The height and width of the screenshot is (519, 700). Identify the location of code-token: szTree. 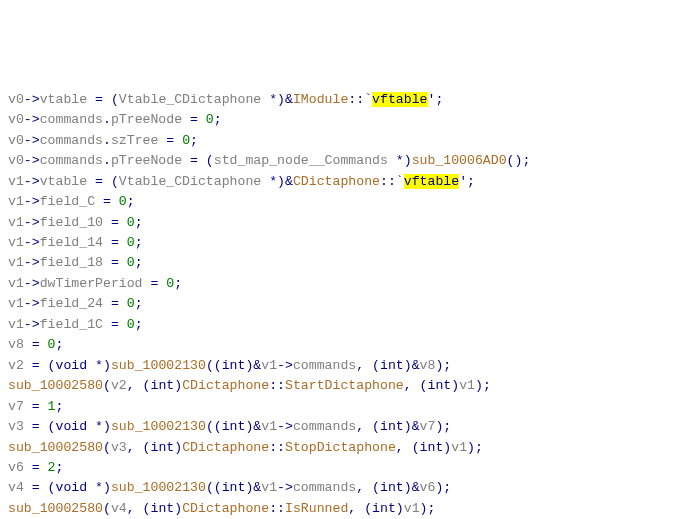
(138, 140).